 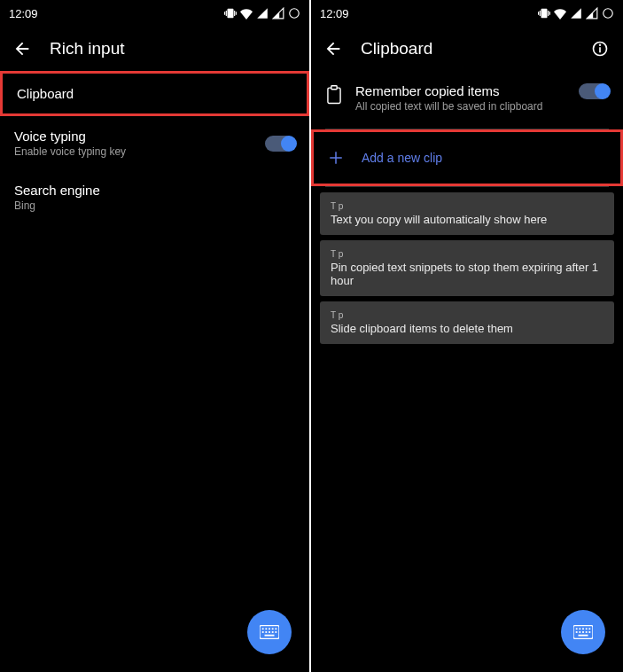 What do you see at coordinates (140, 137) in the screenshot?
I see `voice-typing-title: Voice typing` at bounding box center [140, 137].